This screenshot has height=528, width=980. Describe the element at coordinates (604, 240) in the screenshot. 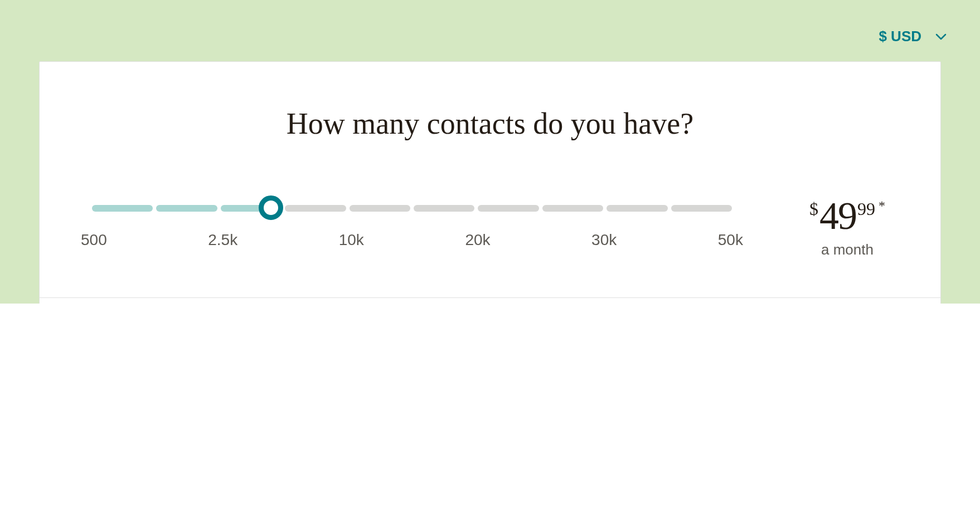

I see `slider-tick-label: 30k` at that location.